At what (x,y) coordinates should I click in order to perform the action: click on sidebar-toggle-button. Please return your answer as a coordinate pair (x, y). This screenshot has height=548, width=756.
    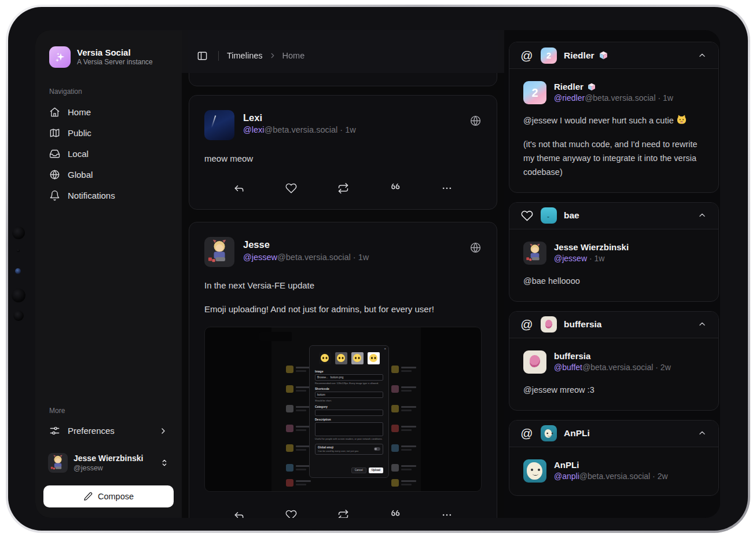
    Looking at the image, I should click on (203, 56).